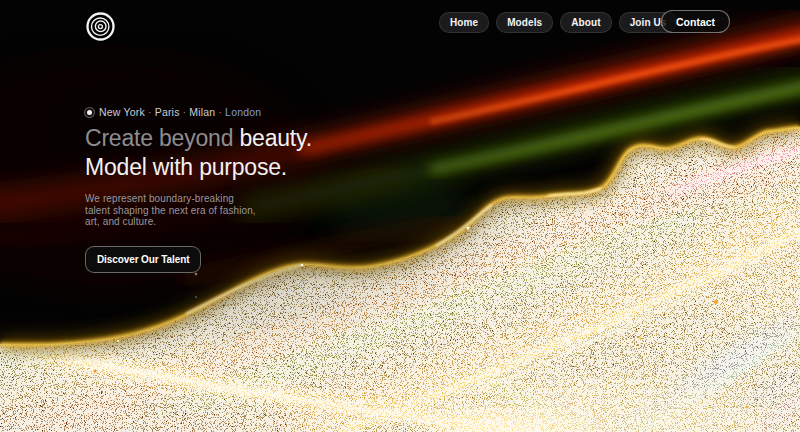  I want to click on description-line: We represent boundary-breaking, so click(235, 199).